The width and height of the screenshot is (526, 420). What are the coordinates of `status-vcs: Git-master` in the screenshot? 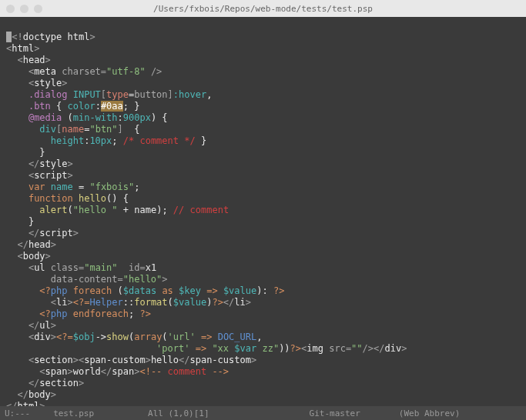 It's located at (335, 414).